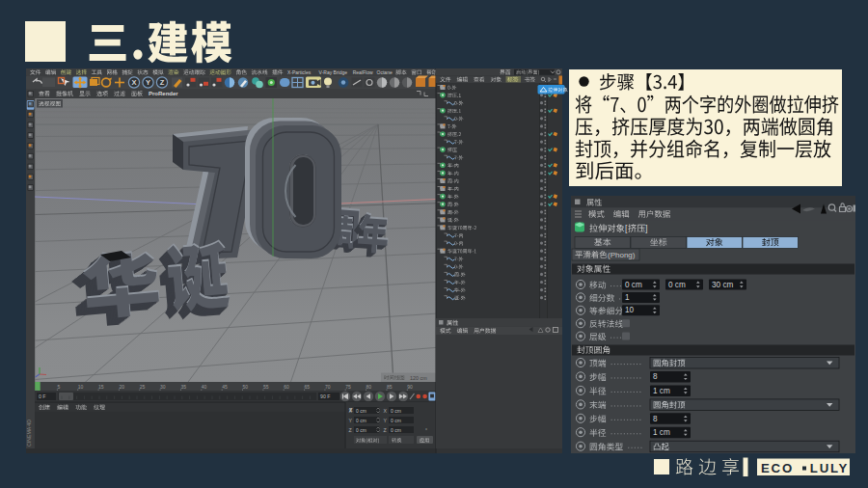  What do you see at coordinates (299, 72) in the screenshot?
I see `svg-text: X-Particles` at bounding box center [299, 72].